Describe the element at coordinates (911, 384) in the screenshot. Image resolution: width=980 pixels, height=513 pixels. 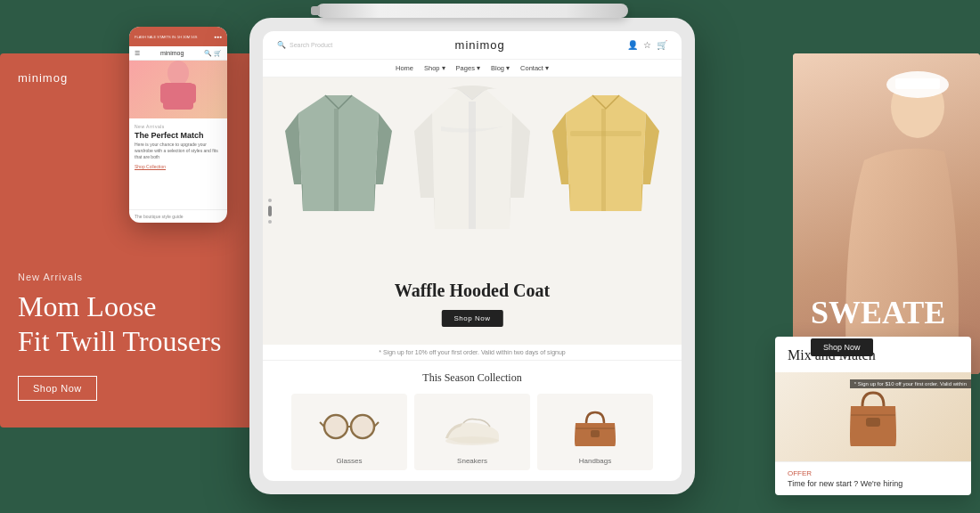
I see `mix-match-promo-text: * Sign up for $10 off your first order. …` at that location.